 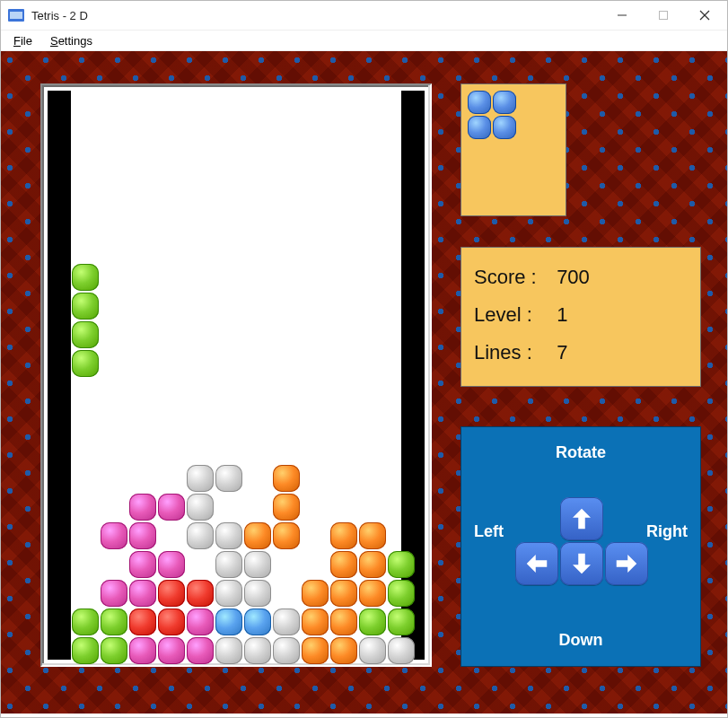 I want to click on menu-file: File, so click(x=23, y=41).